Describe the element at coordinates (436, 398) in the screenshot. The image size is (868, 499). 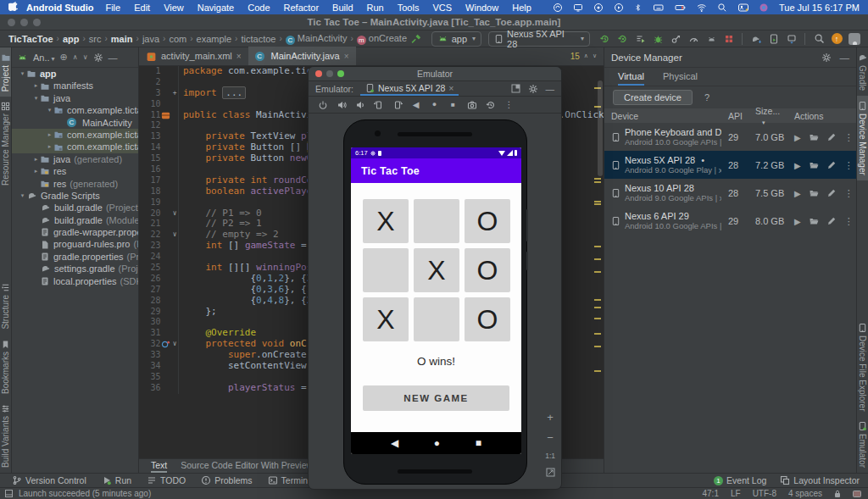
I see `new-game-button: NEW GAME` at that location.